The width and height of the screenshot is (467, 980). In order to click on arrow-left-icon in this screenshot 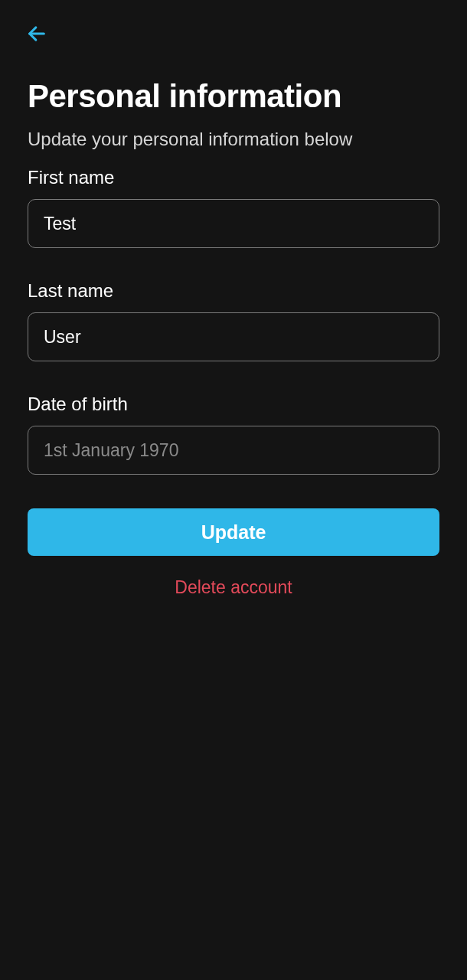, I will do `click(37, 35)`.